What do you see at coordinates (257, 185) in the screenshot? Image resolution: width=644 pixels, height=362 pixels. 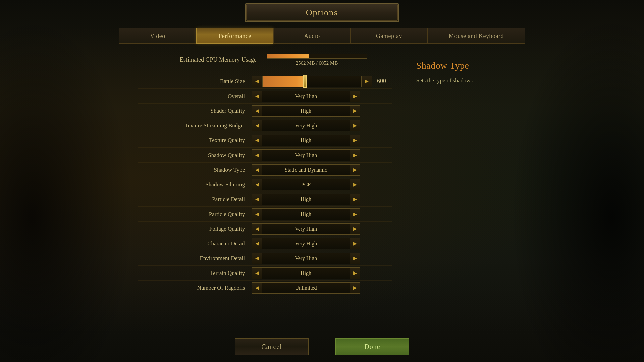 I see `setting-decrease-6: ◀` at bounding box center [257, 185].